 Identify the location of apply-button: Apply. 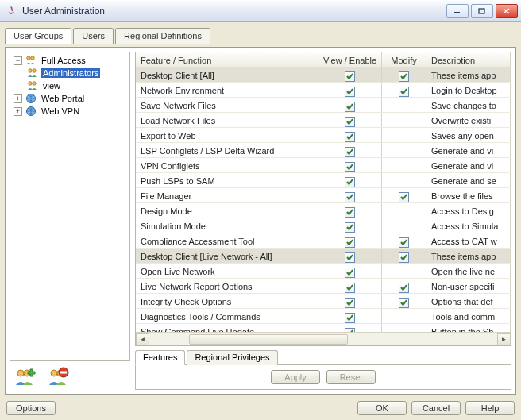
(295, 377).